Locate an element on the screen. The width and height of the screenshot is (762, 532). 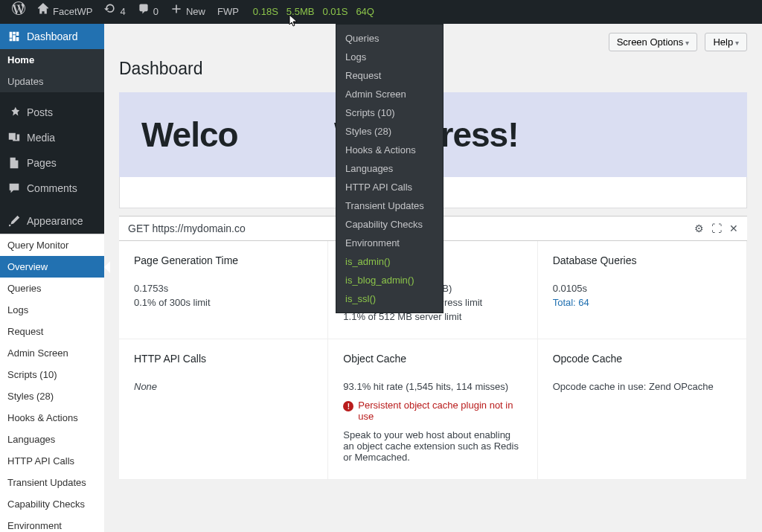
screen-options-button: Screen Options is located at coordinates (653, 42).